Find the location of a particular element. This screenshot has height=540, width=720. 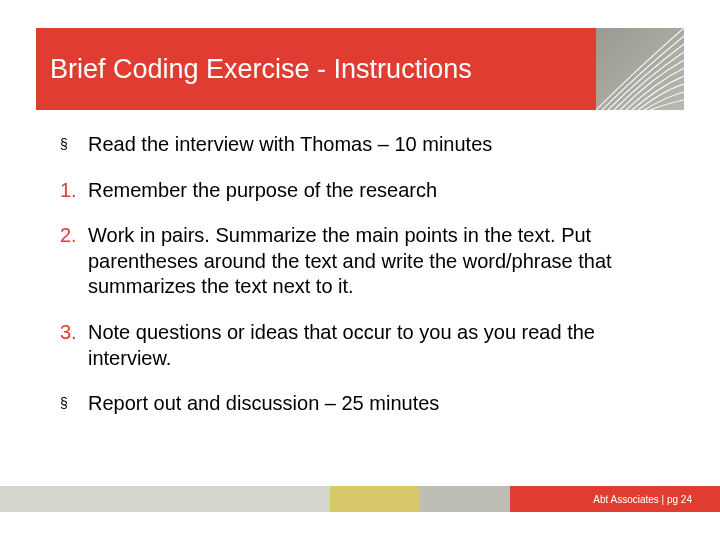

list-item: § Report out and discussion – 25 minutes is located at coordinates (360, 404).